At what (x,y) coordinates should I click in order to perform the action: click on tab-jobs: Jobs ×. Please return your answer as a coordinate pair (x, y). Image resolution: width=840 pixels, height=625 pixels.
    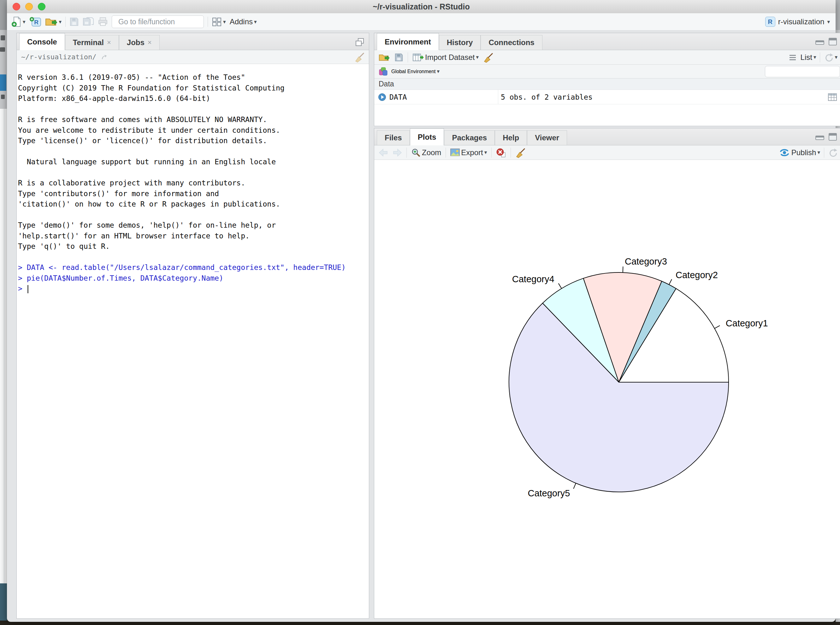
    Looking at the image, I should click on (139, 42).